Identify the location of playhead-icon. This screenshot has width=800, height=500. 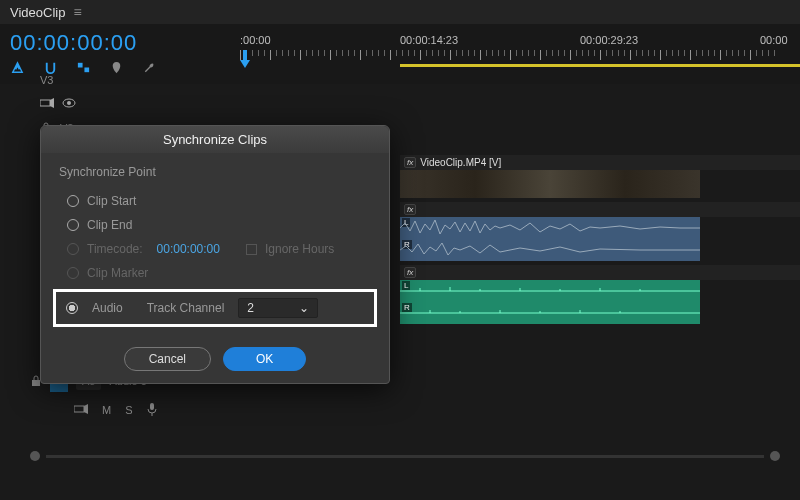
(245, 59).